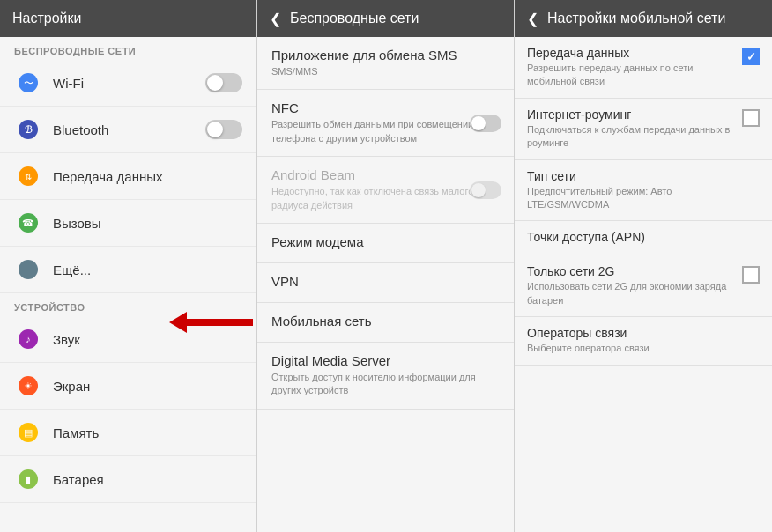 This screenshot has width=772, height=532. Describe the element at coordinates (28, 129) in the screenshot. I see `bluetooth-icon-wrap: ℬ` at that location.